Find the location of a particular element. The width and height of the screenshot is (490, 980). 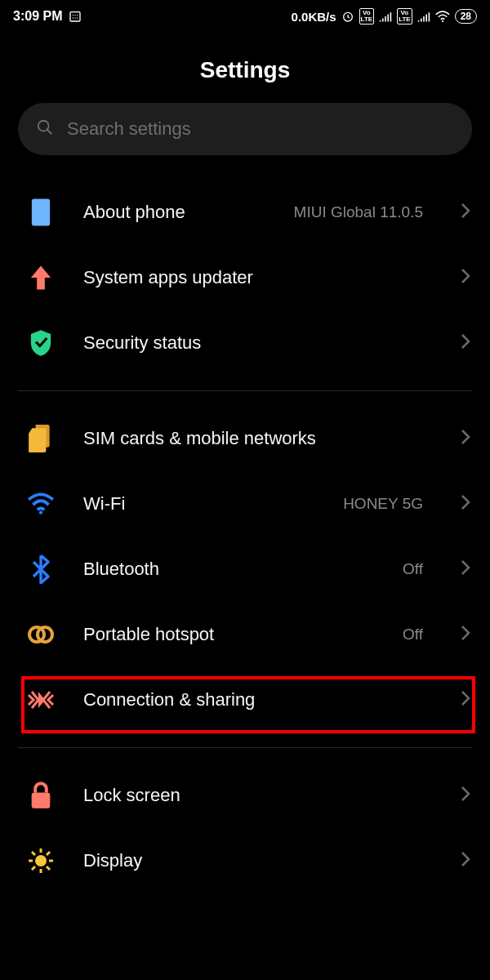

alarm-icon is located at coordinates (348, 16).